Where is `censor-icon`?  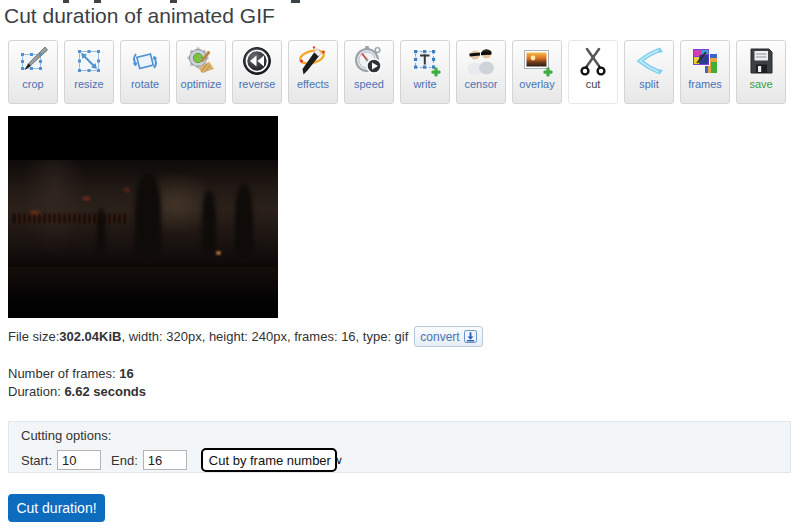
censor-icon is located at coordinates (481, 61).